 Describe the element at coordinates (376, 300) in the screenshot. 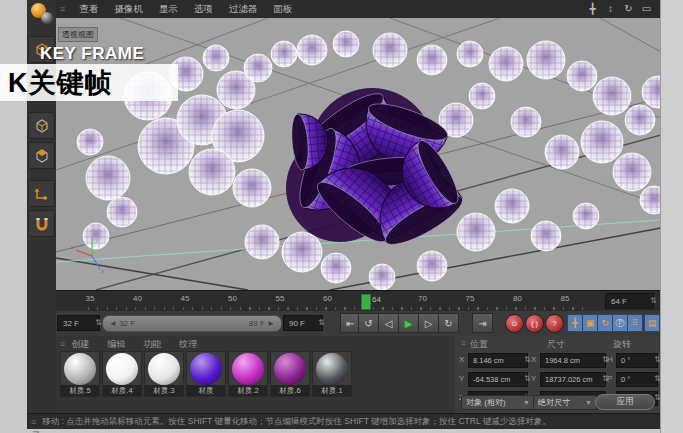

I see `current-frame-label: 64` at that location.